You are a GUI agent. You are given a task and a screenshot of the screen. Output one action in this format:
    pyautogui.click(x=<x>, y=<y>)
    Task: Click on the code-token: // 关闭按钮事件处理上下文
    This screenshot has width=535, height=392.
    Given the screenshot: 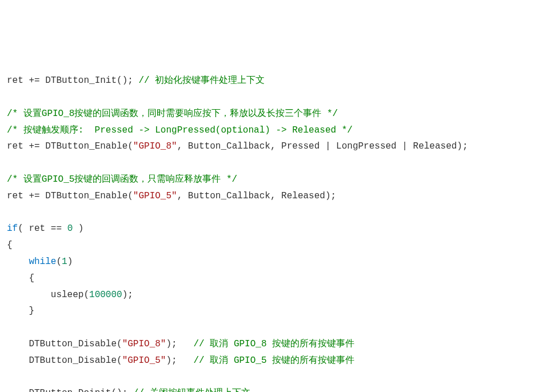 What is the action you would take?
    pyautogui.click(x=192, y=390)
    